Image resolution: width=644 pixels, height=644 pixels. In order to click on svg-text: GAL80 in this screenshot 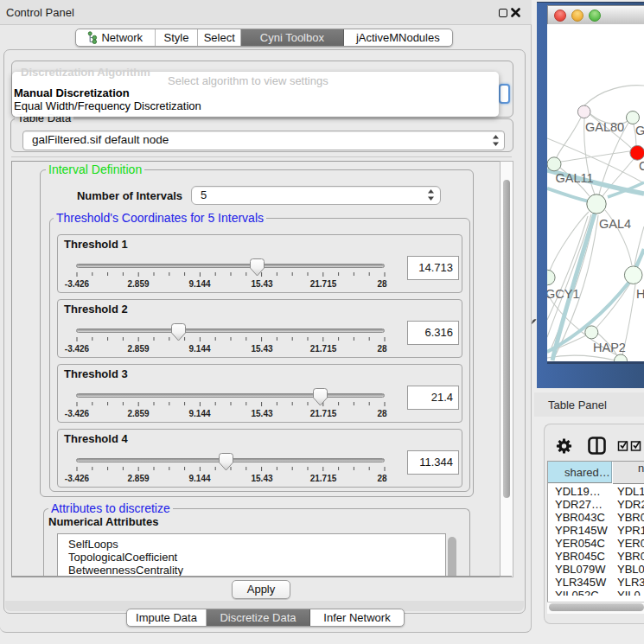, I will do `click(605, 127)`.